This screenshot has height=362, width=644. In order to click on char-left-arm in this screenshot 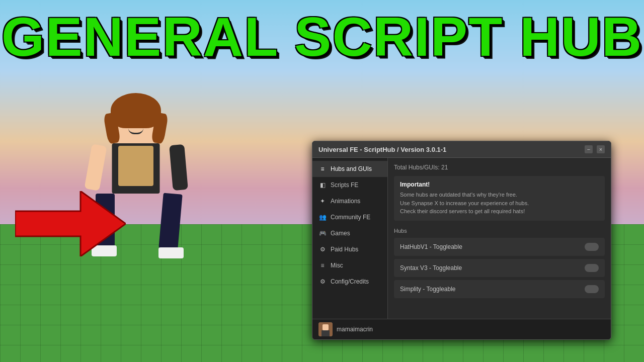, I will do `click(96, 167)`.